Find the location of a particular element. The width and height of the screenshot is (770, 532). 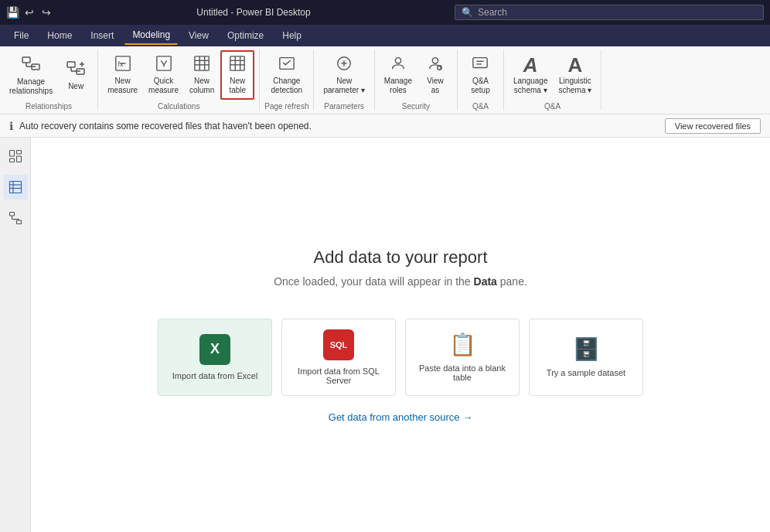

menu-optimize: Optimize is located at coordinates (246, 36).